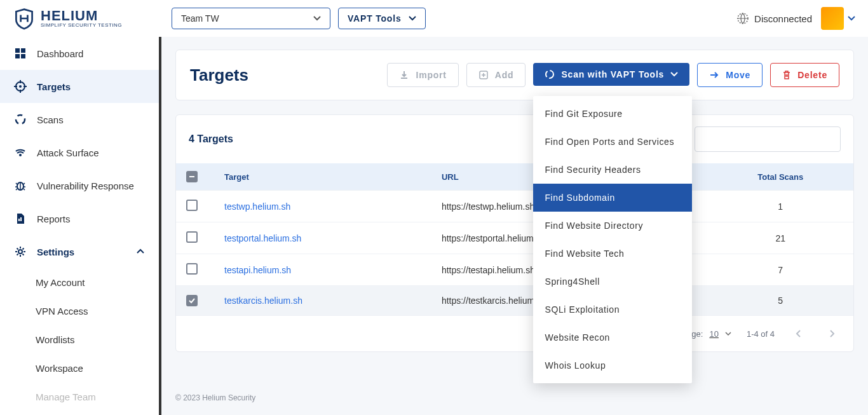 The height and width of the screenshot is (415, 868). I want to click on target-scans: 1, so click(780, 207).